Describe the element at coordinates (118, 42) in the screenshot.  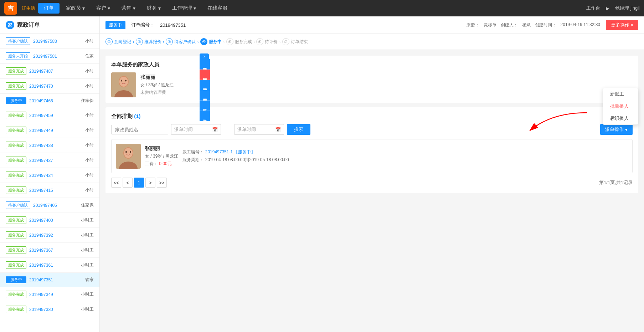
I see `progress-step-1: ① 意向登记` at that location.